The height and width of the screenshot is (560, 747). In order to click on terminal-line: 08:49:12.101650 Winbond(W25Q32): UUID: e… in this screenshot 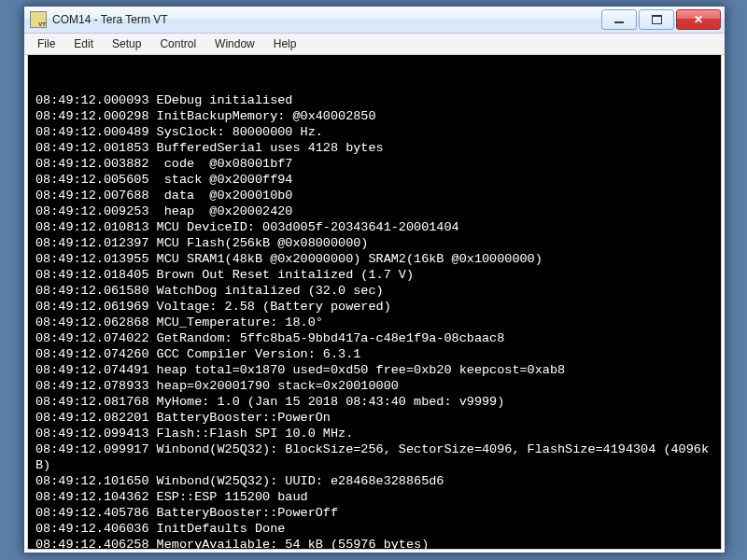, I will do `click(374, 482)`.